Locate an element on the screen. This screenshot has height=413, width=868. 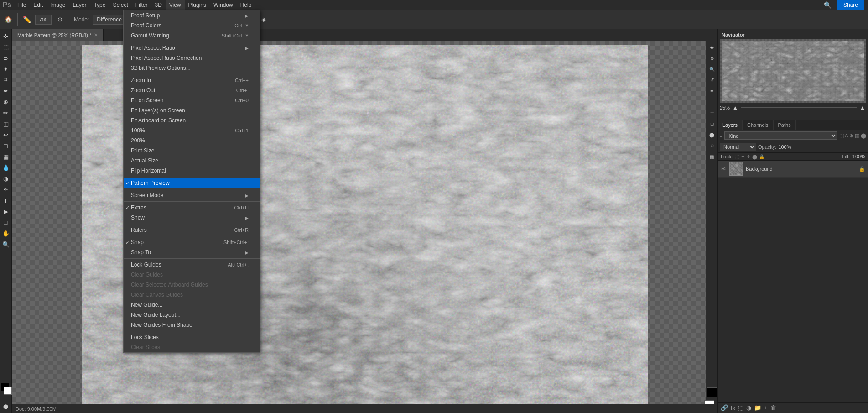
menu-zoom-in: Zoom In Ctrl++ is located at coordinates (192, 80).